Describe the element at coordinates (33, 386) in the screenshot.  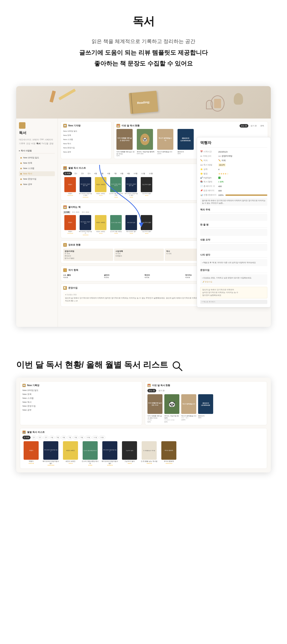
I see `app2-new-record-title: New 기록장` at that location.